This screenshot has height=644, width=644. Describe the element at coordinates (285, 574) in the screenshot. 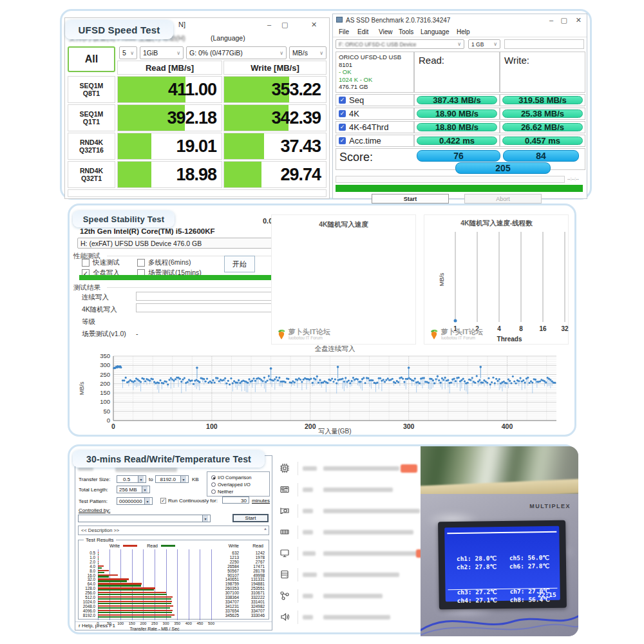

I see `disk-icon` at that location.